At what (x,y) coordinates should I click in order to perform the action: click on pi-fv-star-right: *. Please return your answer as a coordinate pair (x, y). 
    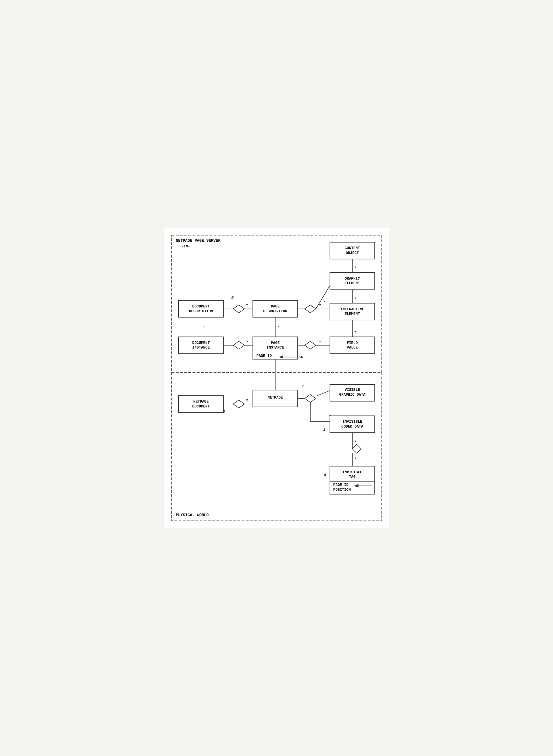
    Looking at the image, I should click on (320, 343).